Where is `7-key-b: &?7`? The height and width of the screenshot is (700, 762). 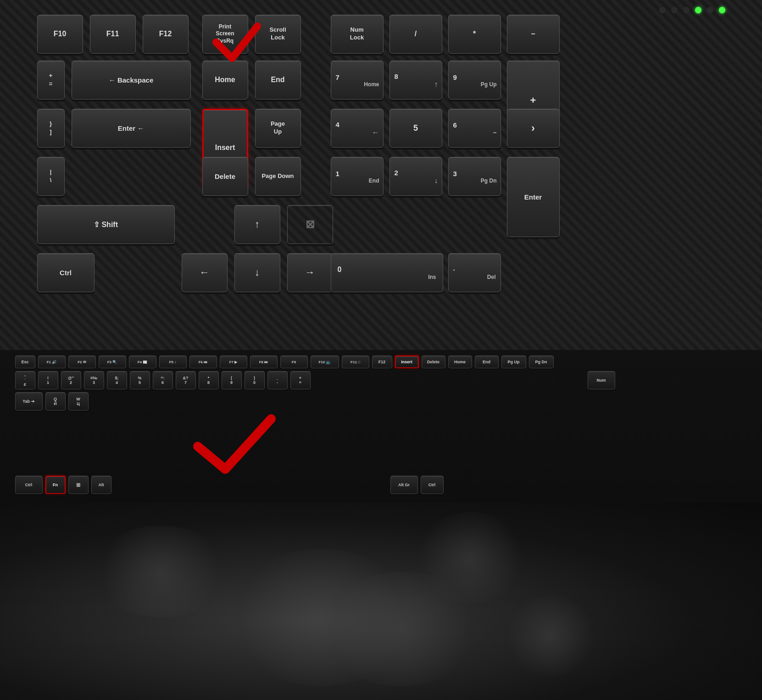 7-key-b: &?7 is located at coordinates (186, 380).